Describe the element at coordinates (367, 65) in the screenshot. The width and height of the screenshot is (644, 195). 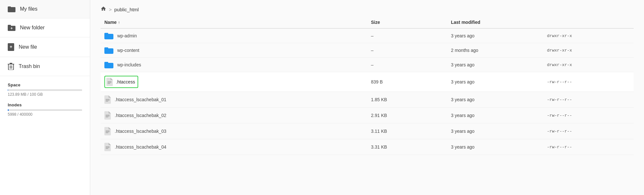
I see `table-row: wp-includes –3 years agodrwxr-xr-x` at that location.